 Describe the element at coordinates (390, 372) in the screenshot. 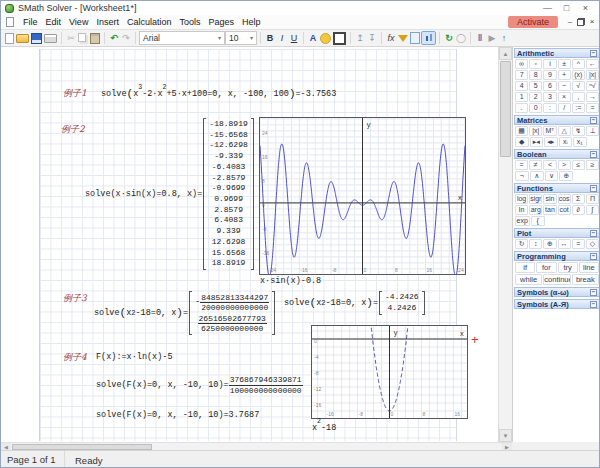

I see `plot2-chart: yx-16-808160-4-8-12-16` at that location.